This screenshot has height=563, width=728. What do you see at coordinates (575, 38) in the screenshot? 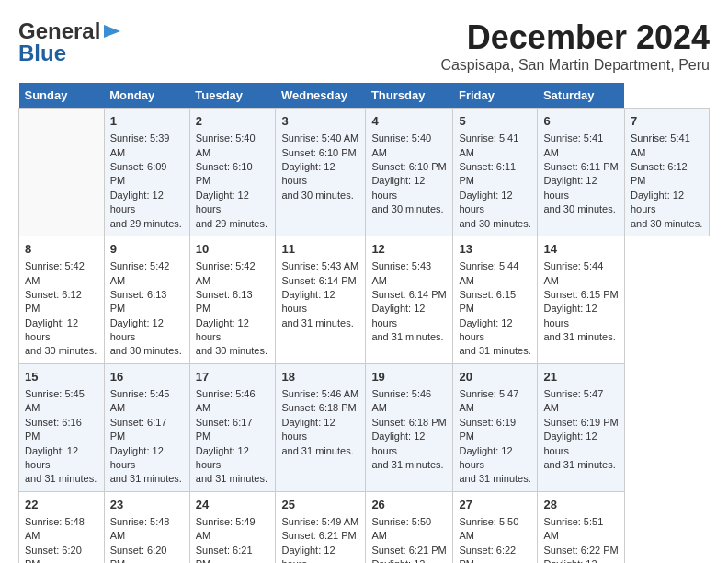
I see `main-title: December 2024` at bounding box center [575, 38].